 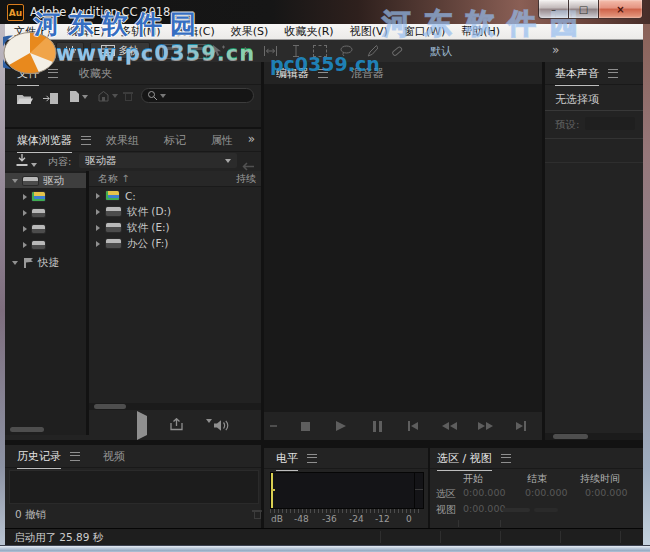 I want to click on open-file-button, so click(x=25, y=100).